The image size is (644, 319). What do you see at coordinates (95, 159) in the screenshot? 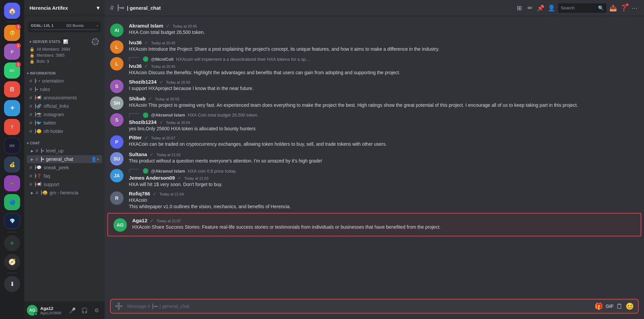
I see `add-member-icon: 👤+` at bounding box center [95, 159].